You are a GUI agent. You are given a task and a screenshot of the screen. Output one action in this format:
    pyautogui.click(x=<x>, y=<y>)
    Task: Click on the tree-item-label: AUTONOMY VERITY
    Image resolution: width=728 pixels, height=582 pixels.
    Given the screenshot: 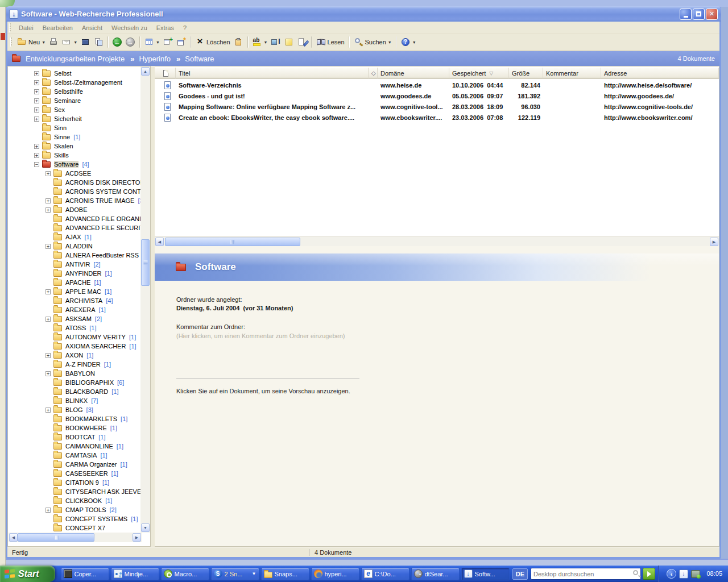 What is the action you would take?
    pyautogui.click(x=96, y=337)
    